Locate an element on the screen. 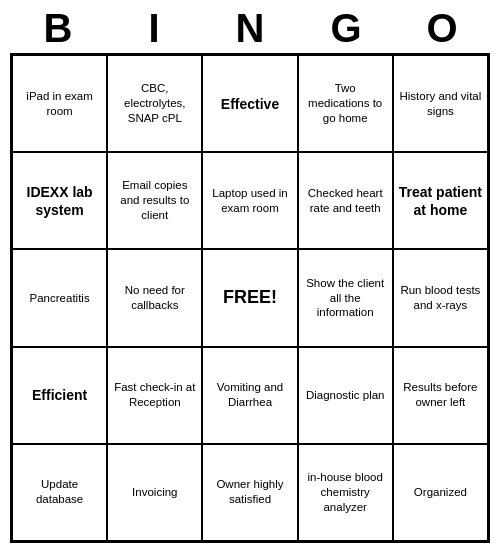 Image resolution: width=500 pixels, height=544 pixels. bingo-cell-6: Email copies and results to client is located at coordinates (154, 200).